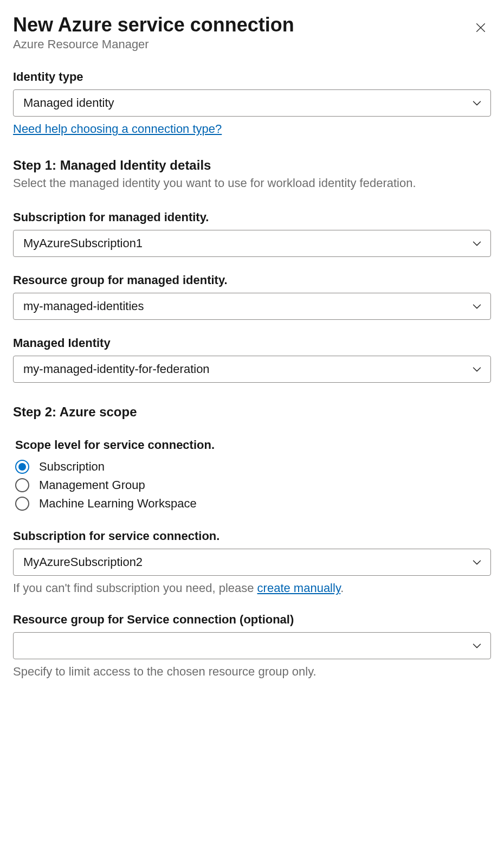 The image size is (504, 849). What do you see at coordinates (135, 588) in the screenshot?
I see `hint-text: If you can't find subscription you need,…` at bounding box center [135, 588].